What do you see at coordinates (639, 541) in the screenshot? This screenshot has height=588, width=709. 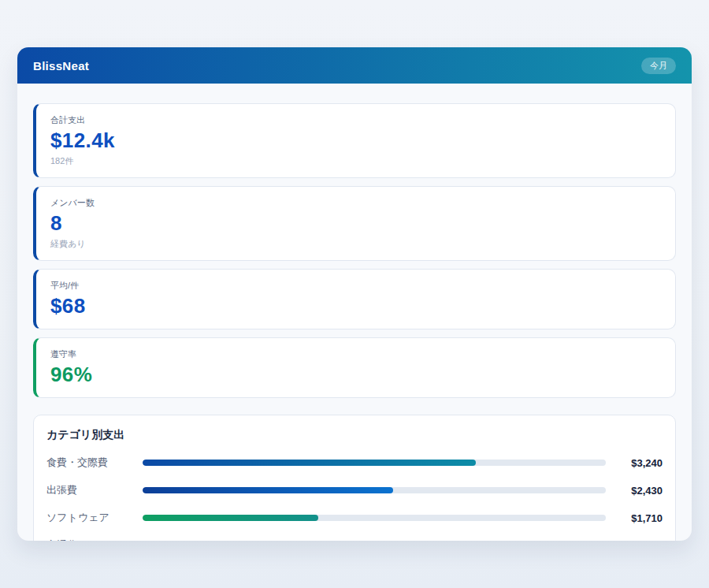 I see `category-amount: $1,260` at bounding box center [639, 541].